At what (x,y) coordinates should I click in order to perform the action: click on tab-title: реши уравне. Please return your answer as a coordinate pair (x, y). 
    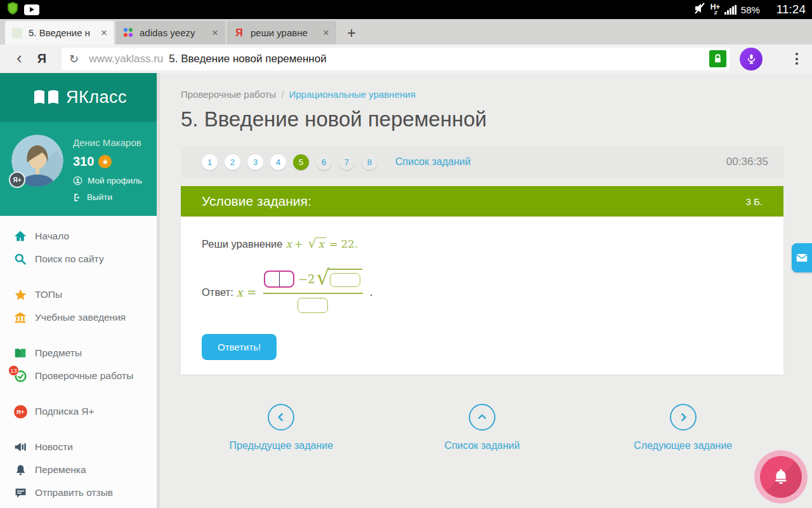
    Looking at the image, I should click on (285, 33).